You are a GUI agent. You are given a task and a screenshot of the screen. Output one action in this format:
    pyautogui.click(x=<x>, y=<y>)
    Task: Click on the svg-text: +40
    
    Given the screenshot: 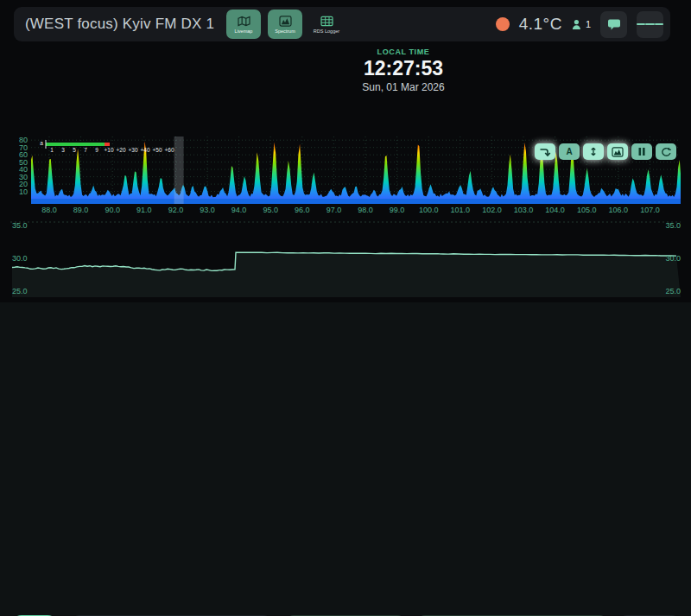 What is the action you would take?
    pyautogui.click(x=145, y=150)
    